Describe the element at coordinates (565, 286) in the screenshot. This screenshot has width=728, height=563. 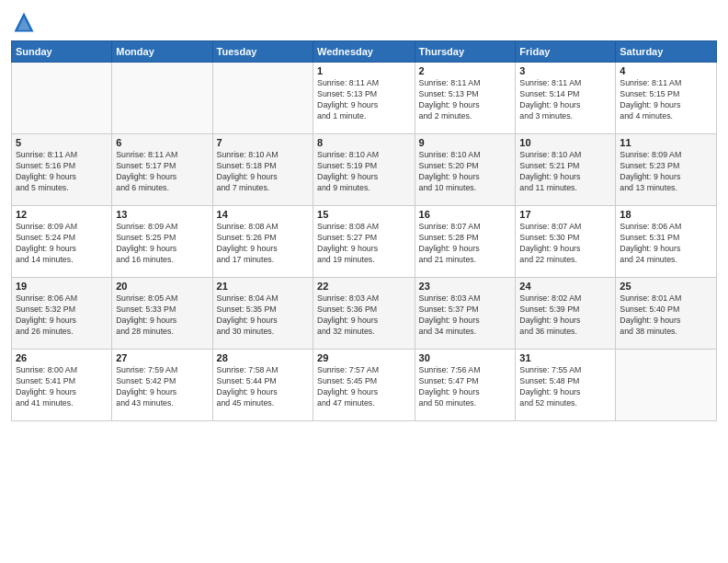
I see `day-number: 24` at that location.